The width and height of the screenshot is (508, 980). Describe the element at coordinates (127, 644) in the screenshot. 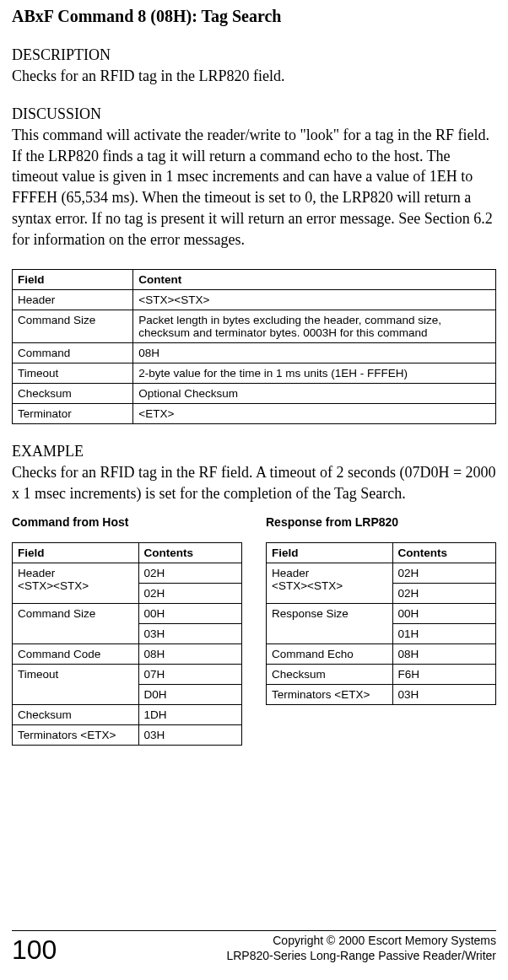

I see `command-from-host-table: Field Contents Header <STX><STX> 02H 02H…` at that location.